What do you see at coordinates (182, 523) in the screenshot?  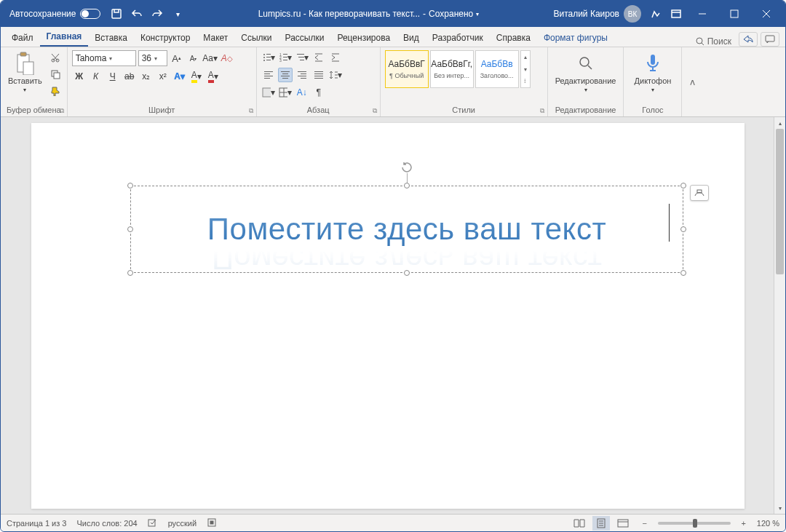 I see `status-language: русский` at bounding box center [182, 523].